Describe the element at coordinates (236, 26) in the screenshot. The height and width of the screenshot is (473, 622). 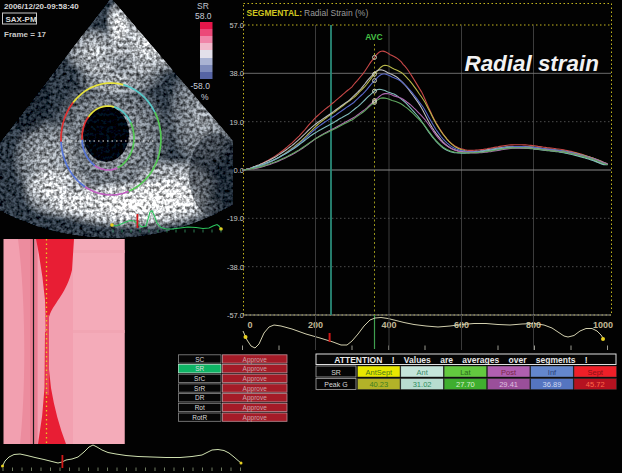
I see `svg-text: 57.0` at that location.